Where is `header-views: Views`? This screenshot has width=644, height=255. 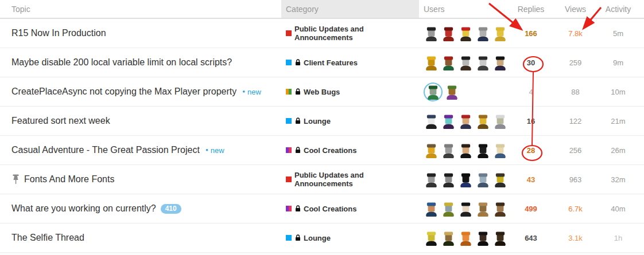
header-views: Views is located at coordinates (575, 9).